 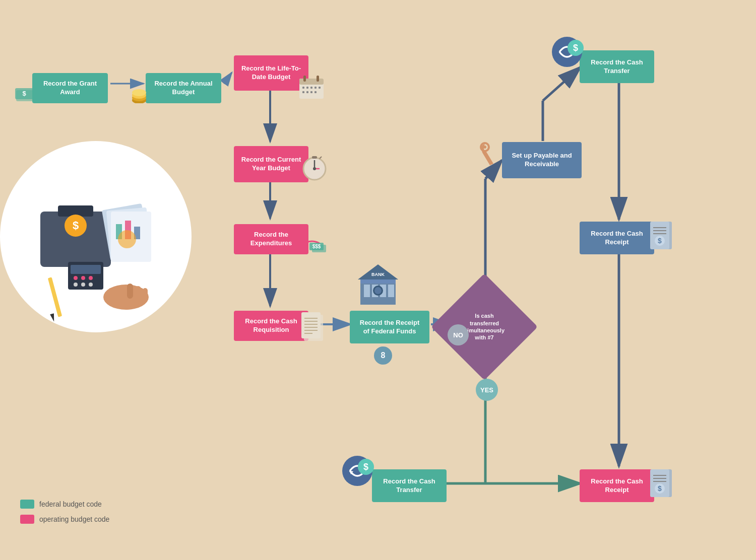 What do you see at coordinates (139, 97) in the screenshot?
I see `coins-icon-annual` at bounding box center [139, 97].